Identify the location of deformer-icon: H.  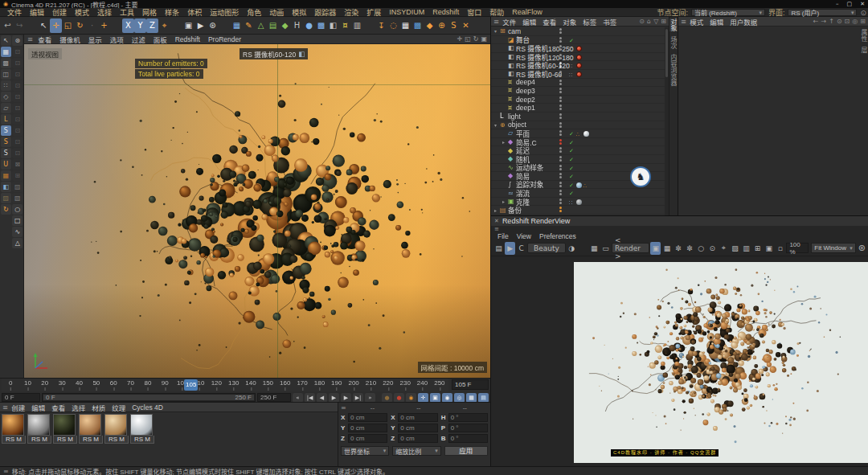
(297, 26).